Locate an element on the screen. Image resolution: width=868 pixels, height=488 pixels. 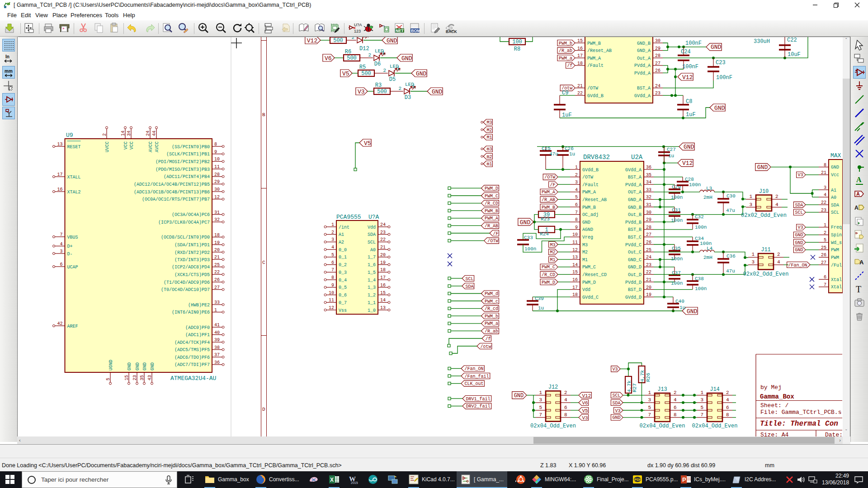
svg-text: MAX is located at coordinates (836, 155).